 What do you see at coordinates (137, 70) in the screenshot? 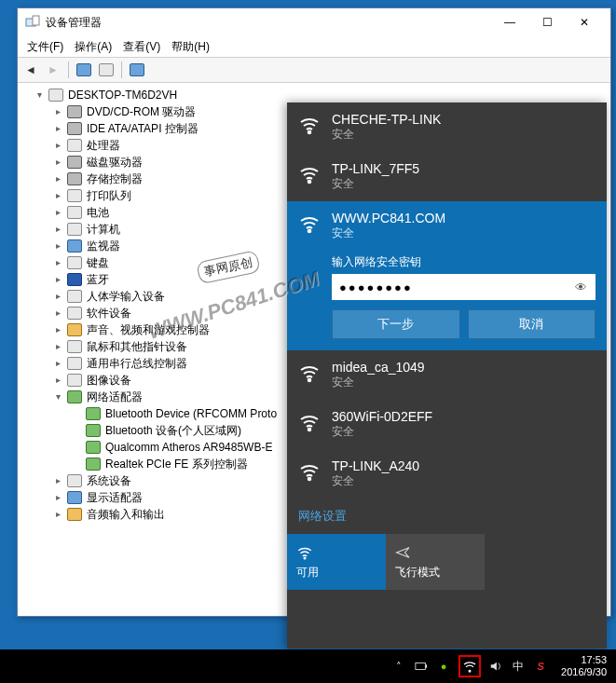
I see `scan-icon` at bounding box center [137, 70].